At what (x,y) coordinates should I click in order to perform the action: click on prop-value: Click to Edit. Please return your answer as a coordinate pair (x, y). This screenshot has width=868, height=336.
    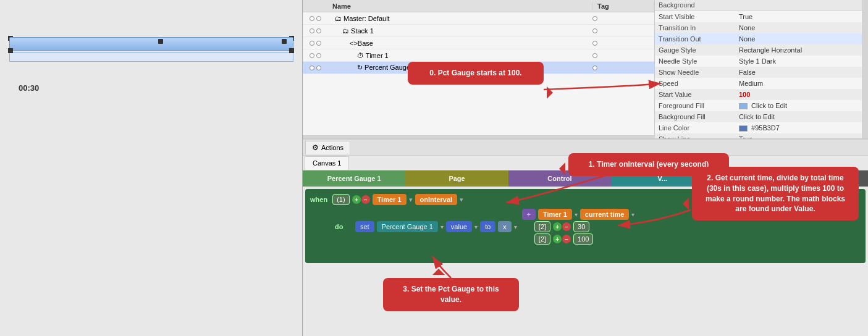
    Looking at the image, I should click on (798, 117).